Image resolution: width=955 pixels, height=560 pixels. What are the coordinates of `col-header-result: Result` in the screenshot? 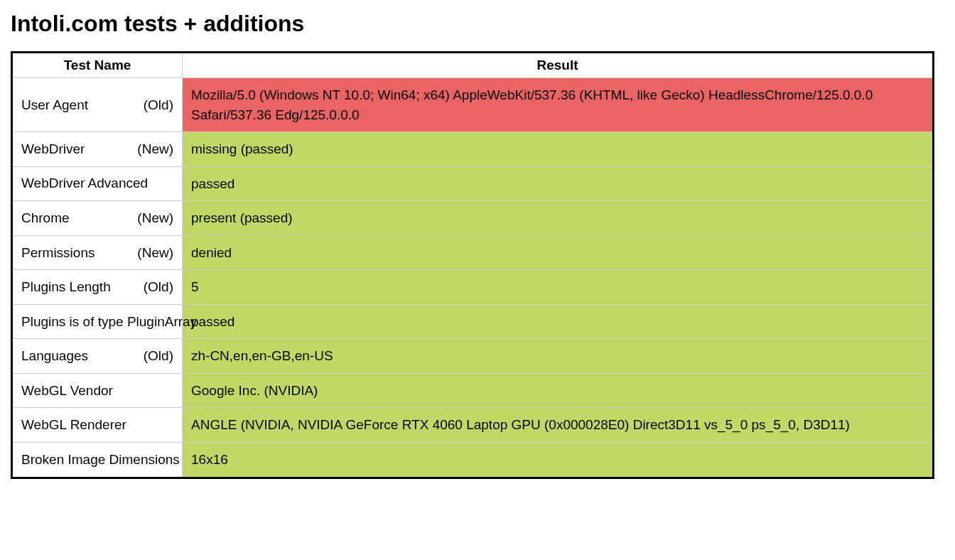 It's located at (559, 65).